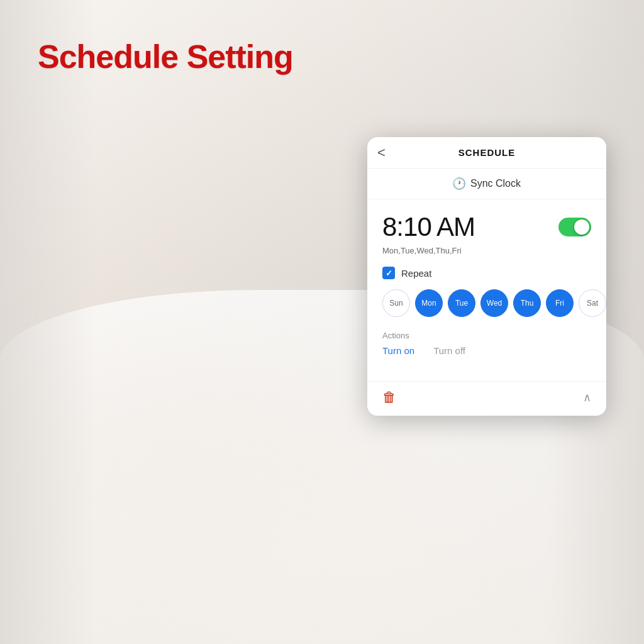 The height and width of the screenshot is (644, 644). What do you see at coordinates (487, 227) in the screenshot?
I see `time-row: 8:10 AM` at bounding box center [487, 227].